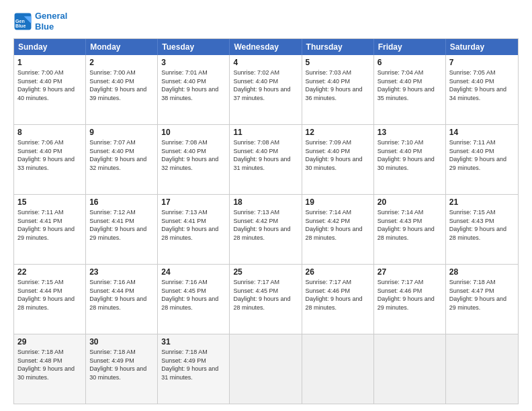  Describe the element at coordinates (482, 160) in the screenshot. I see `day-cell-14: 14Sunrise: 7:11 AMSunset: 4:40 PMDayligh…` at that location.